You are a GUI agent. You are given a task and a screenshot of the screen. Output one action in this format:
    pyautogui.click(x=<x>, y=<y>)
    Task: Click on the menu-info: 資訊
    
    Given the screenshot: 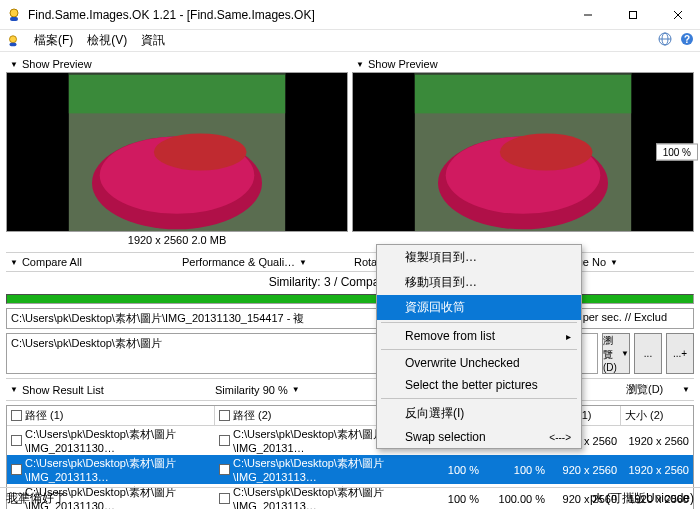 What is the action you would take?
    pyautogui.click(x=153, y=40)
    